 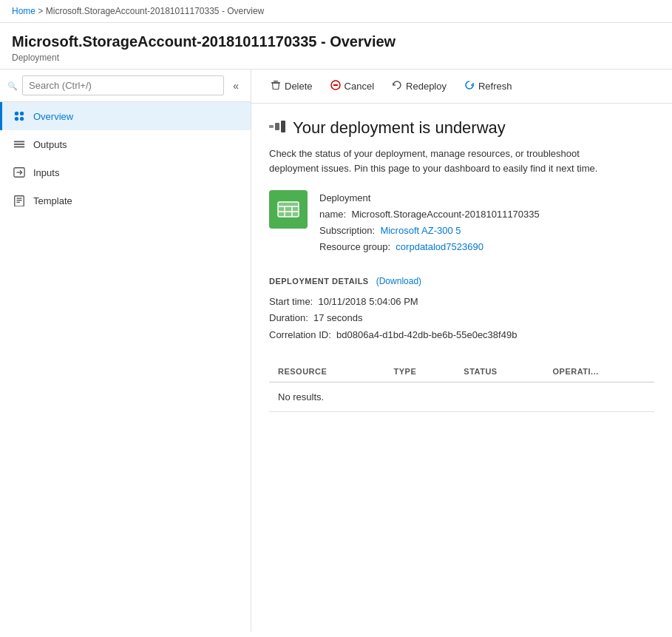 I want to click on sidebar-item-inputs-label: Inputs, so click(x=46, y=173).